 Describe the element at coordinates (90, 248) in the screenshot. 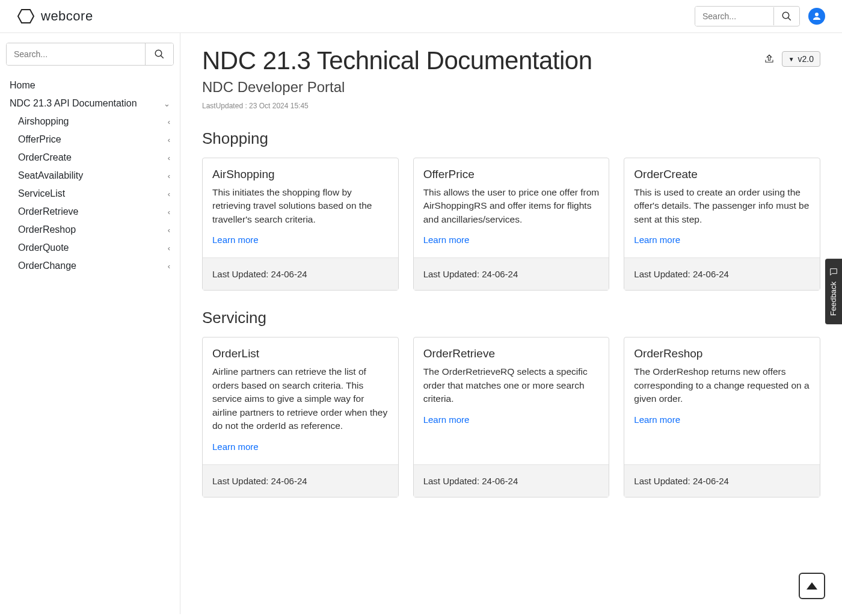

I see `nav-orderquote: OrderQuote‹` at that location.